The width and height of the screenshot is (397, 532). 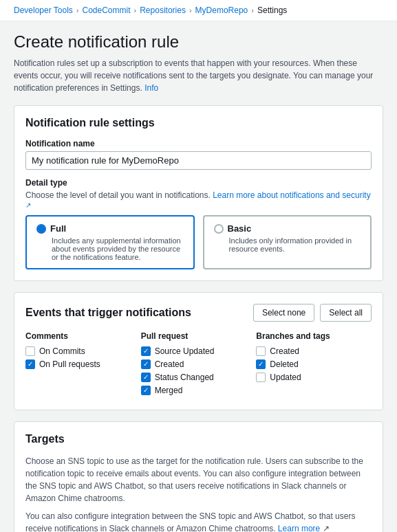 What do you see at coordinates (288, 242) in the screenshot?
I see `detail-option-basic: Basic Includes only information provided…` at bounding box center [288, 242].